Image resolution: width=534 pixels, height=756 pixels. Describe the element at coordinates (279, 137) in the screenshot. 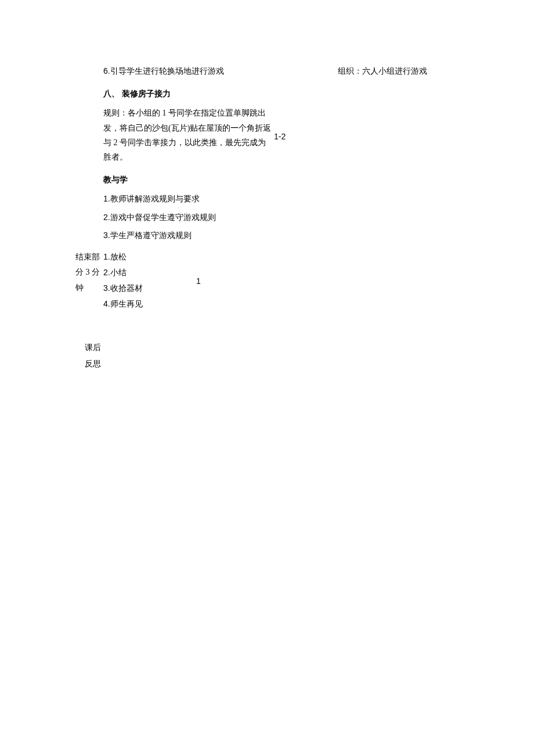

I see `rule-row: 规则：各小组的 1 号同学在指定位置单脚跳出发，将自己的沙包(瓦片)贴在屋顶的一…` at that location.